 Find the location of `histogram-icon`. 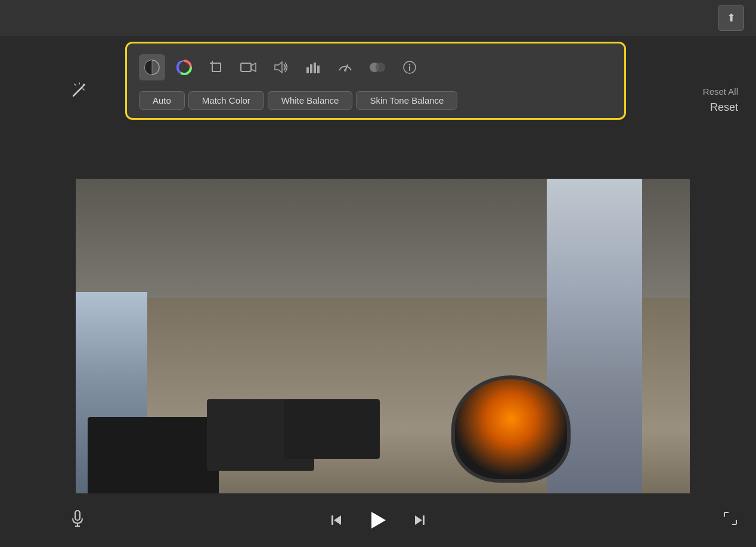

histogram-icon is located at coordinates (313, 67).